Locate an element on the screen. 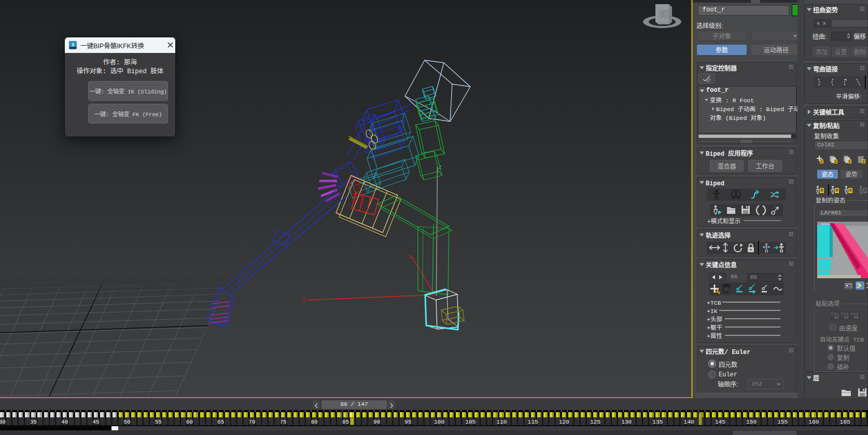 The image size is (868, 435). svg-text: 100 is located at coordinates (439, 422).